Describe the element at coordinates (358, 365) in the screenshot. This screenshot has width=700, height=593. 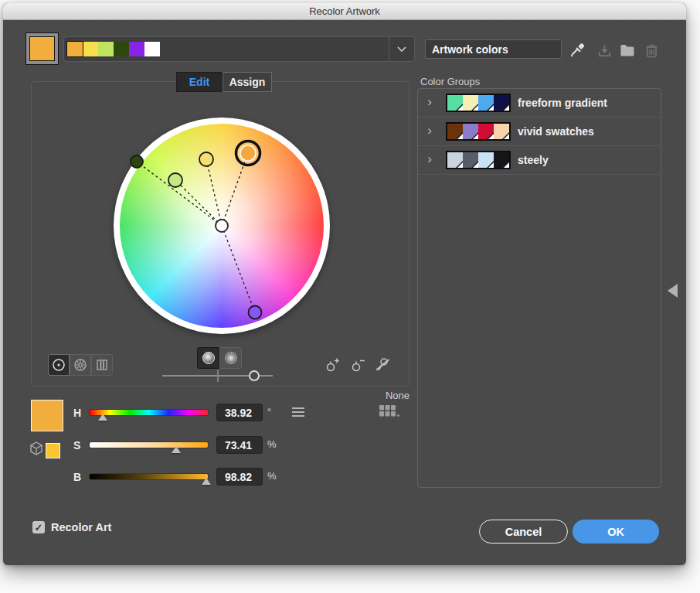
I see `remove-color-tool-button` at that location.